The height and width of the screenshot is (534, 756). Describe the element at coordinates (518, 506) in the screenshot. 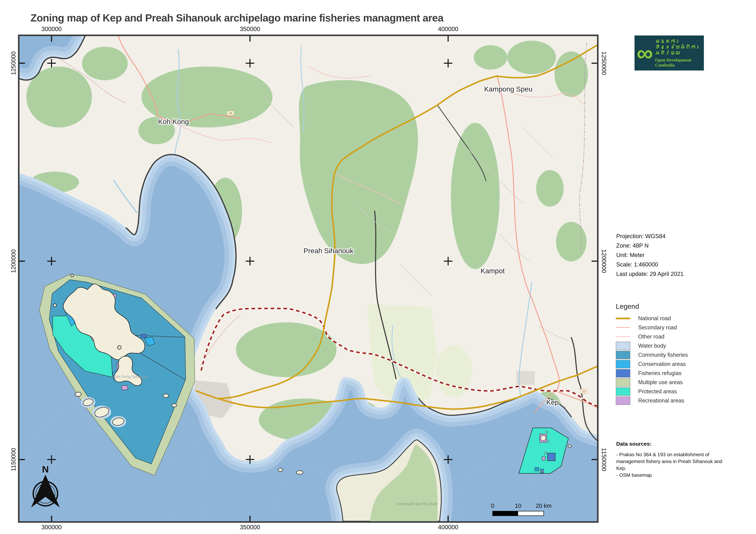

I see `scale-label-10: 10` at that location.